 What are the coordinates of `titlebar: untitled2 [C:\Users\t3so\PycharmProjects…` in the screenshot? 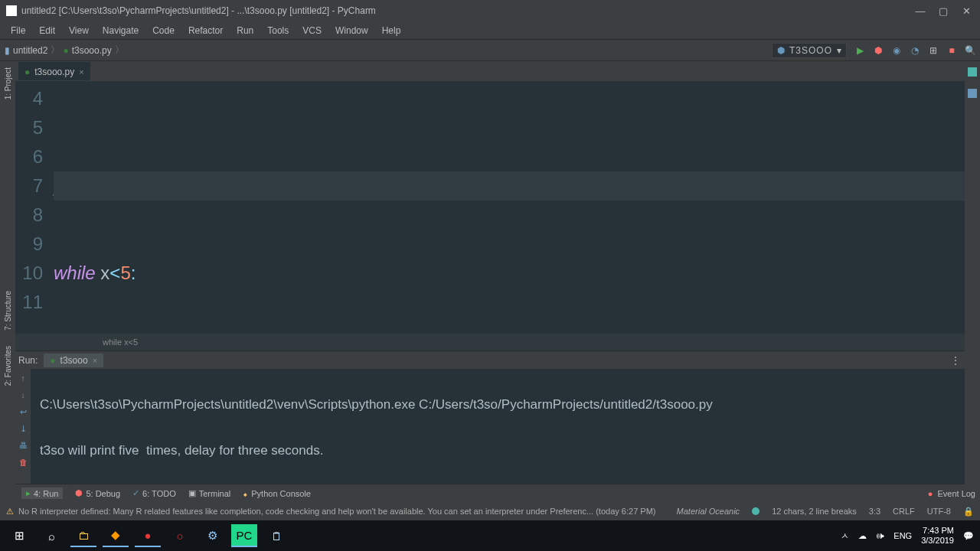 It's located at (490, 11).